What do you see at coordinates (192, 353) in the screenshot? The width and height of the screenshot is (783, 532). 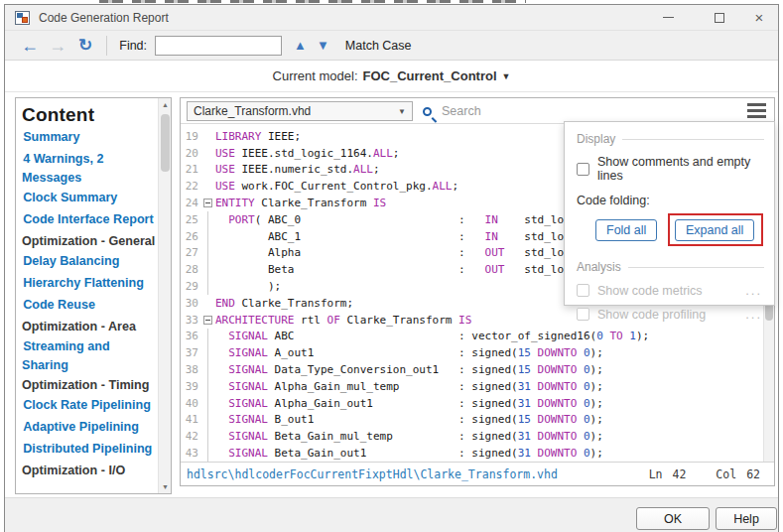 I see `line-number: 37` at bounding box center [192, 353].